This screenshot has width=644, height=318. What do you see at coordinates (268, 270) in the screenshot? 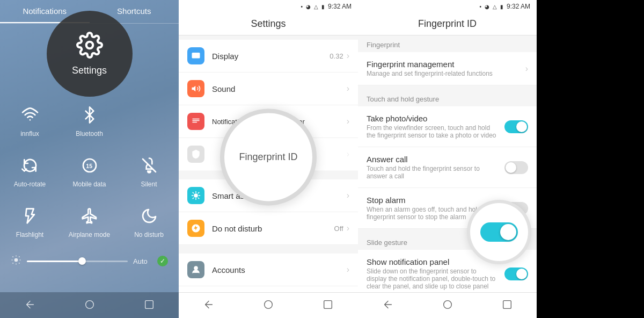
I see `settings-item-accounts: Accounts ›` at bounding box center [268, 270].